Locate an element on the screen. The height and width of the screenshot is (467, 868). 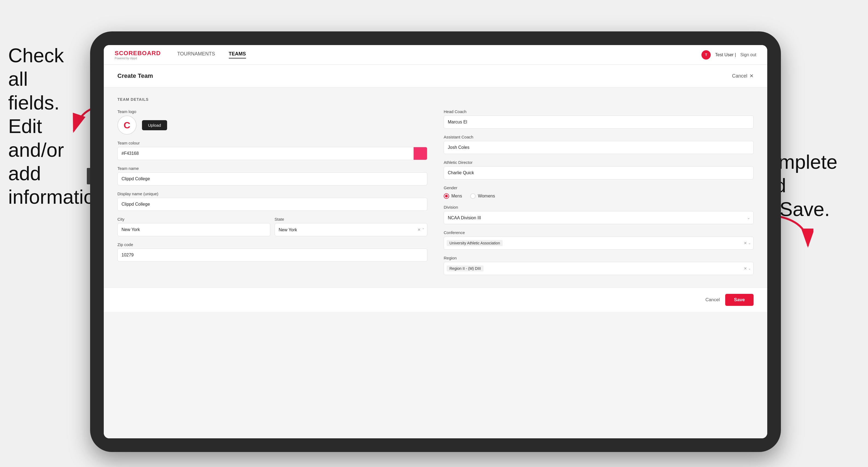
athletic-director-field: Athletic Director is located at coordinates (598, 170).